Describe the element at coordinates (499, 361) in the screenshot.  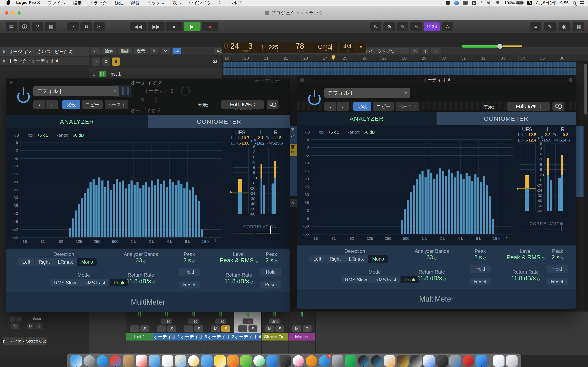
I see `dock-downloads-document-icon` at that location.